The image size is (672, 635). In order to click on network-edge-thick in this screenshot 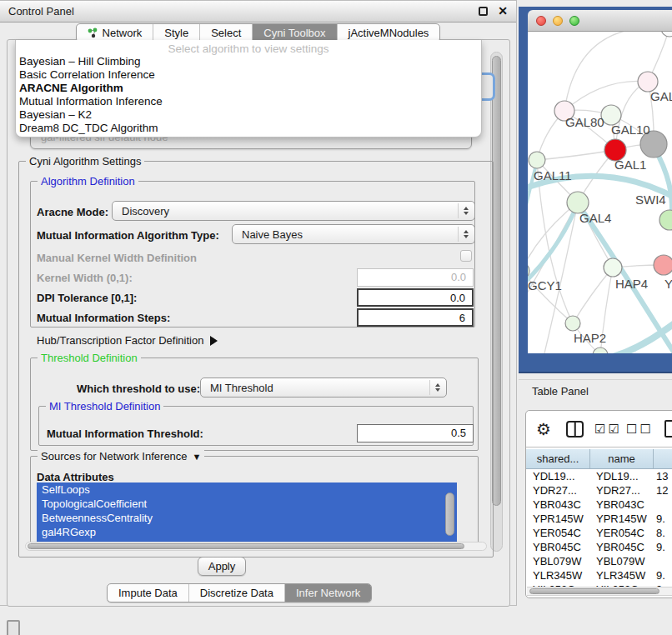, I will do `click(639, 332)`.